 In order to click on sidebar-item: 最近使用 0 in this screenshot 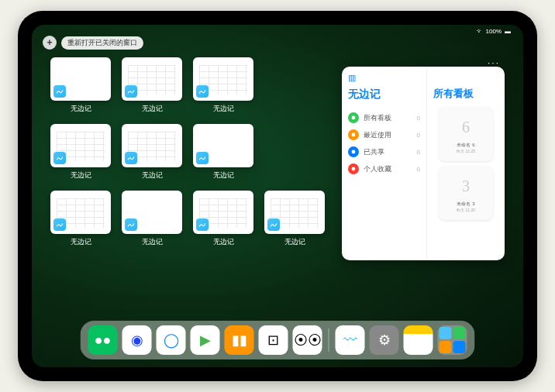, I will do `click(384, 135)`.